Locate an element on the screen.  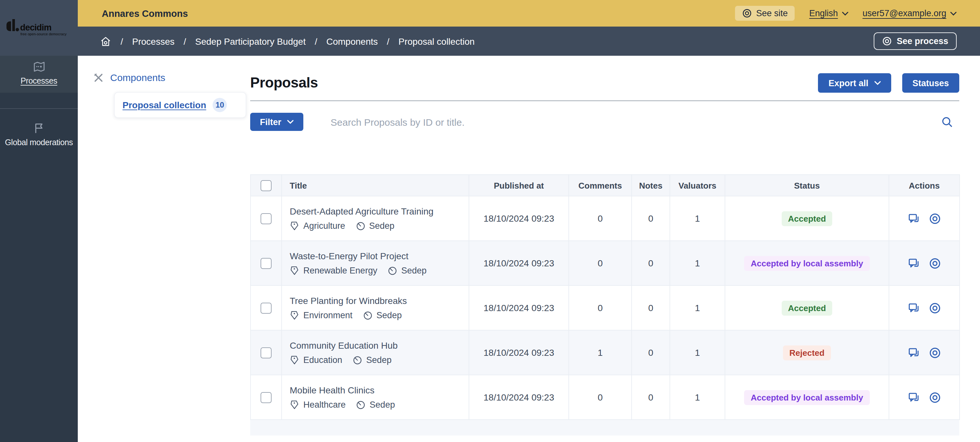
components-panel-title: Components is located at coordinates (138, 78).